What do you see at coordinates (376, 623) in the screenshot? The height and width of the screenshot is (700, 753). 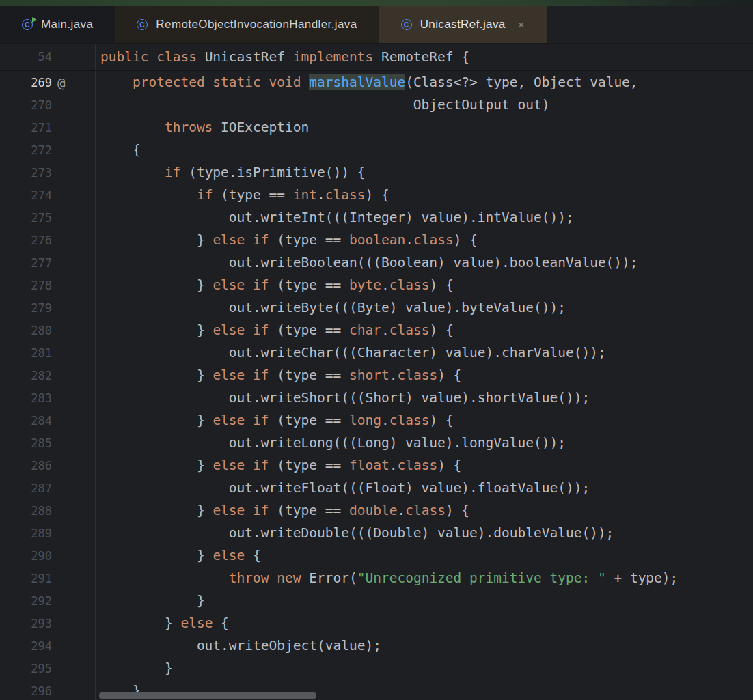 I see `code-line: 293 } else {` at bounding box center [376, 623].